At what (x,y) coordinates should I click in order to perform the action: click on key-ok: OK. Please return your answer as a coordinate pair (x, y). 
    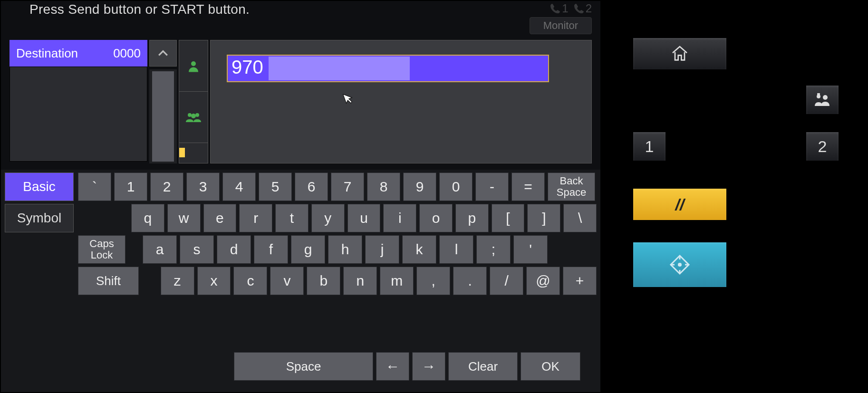
    Looking at the image, I should click on (550, 366).